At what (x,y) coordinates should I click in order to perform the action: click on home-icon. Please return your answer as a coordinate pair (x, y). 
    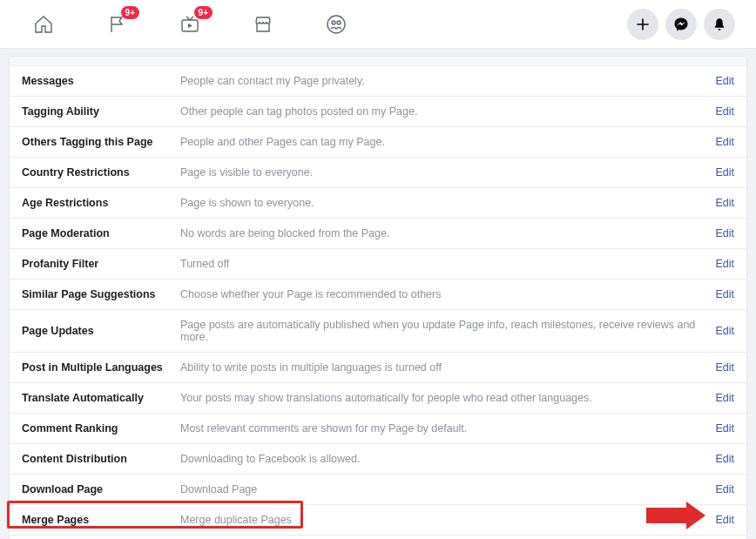
    Looking at the image, I should click on (44, 24).